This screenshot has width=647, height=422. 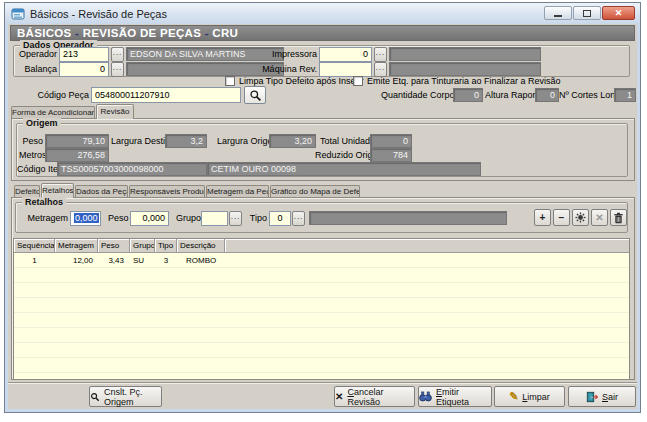 I want to click on maquina-rev-browse-button: ..., so click(x=380, y=70).